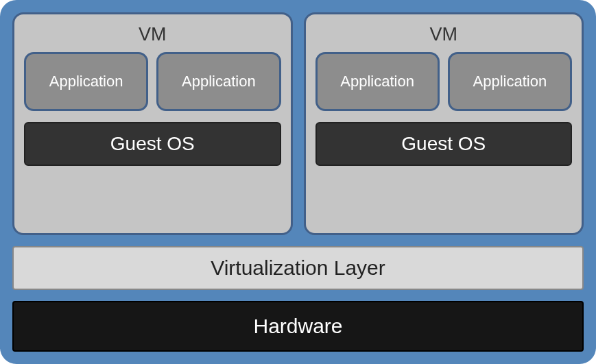  I want to click on hardware-box: Hardware, so click(298, 326).